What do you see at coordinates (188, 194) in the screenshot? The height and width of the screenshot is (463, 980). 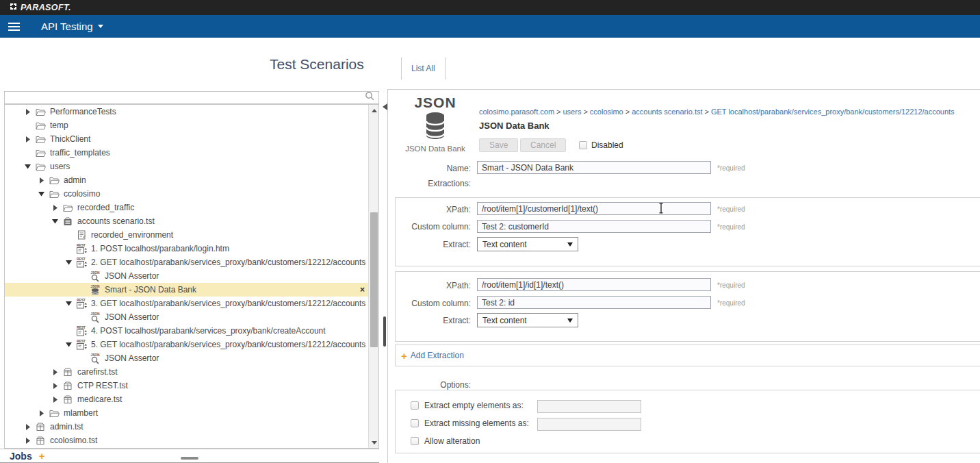 I see `tree-item: ccolosimo` at bounding box center [188, 194].